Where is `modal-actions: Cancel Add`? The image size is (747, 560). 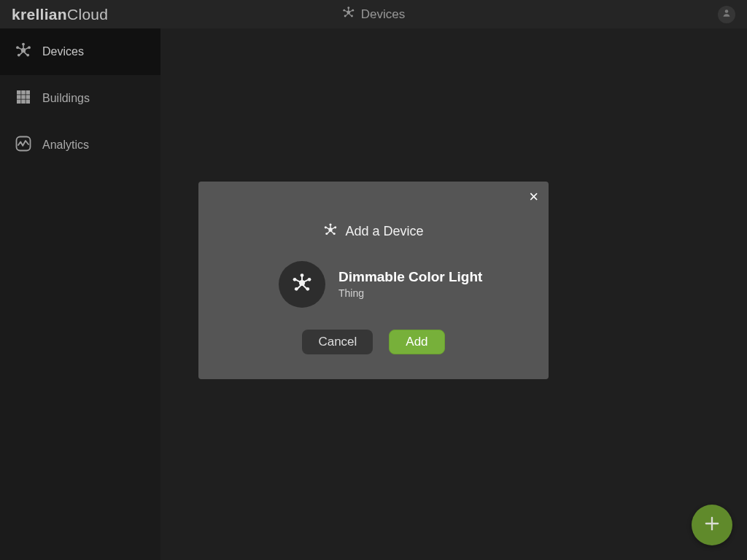 modal-actions: Cancel Add is located at coordinates (374, 342).